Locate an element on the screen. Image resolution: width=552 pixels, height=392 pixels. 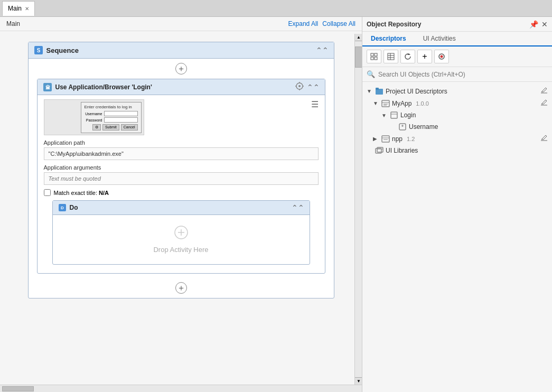
tree-npp: ▶ npp 1.2 is located at coordinates (457, 138).